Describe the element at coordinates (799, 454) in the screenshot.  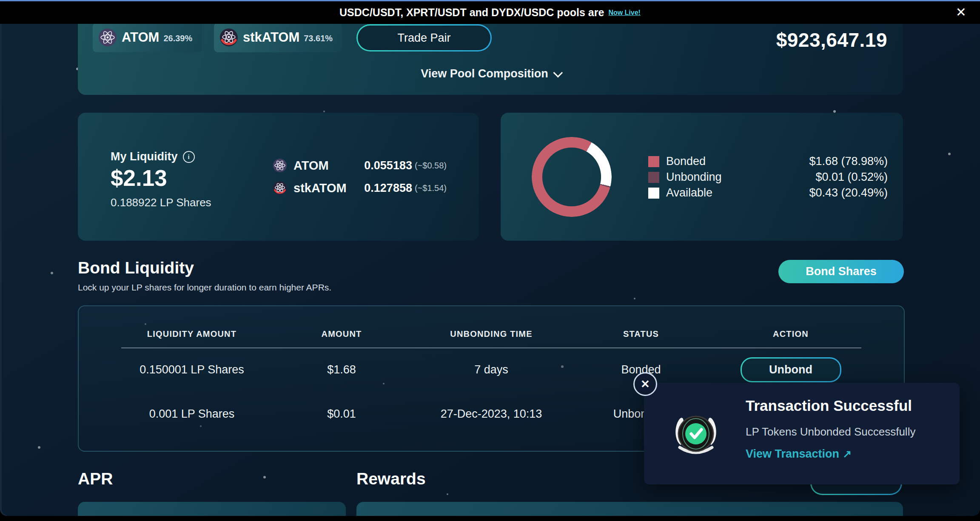
I see `view-transaction-link: View Transaction↗` at that location.